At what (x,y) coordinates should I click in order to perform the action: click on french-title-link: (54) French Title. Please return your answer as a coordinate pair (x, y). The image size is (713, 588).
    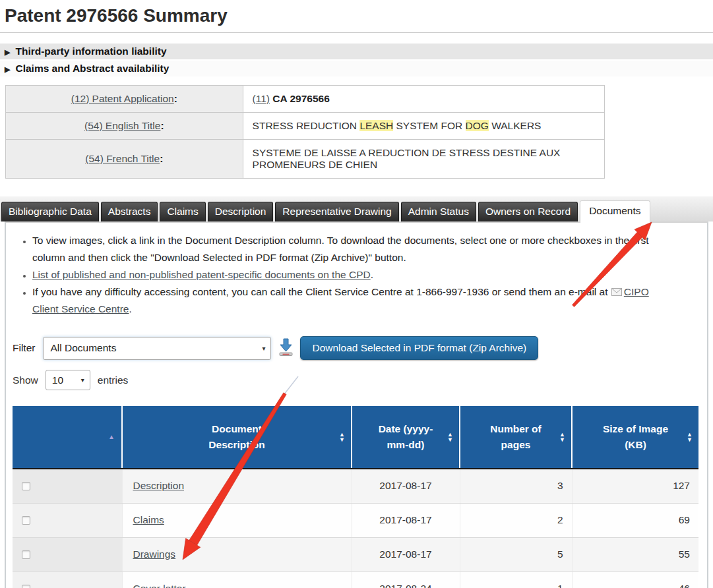
    Looking at the image, I should click on (123, 158).